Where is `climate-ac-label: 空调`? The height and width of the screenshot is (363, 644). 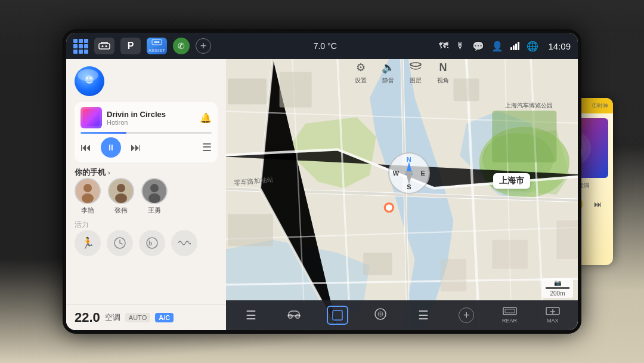 climate-ac-label: 空调 is located at coordinates (113, 318).